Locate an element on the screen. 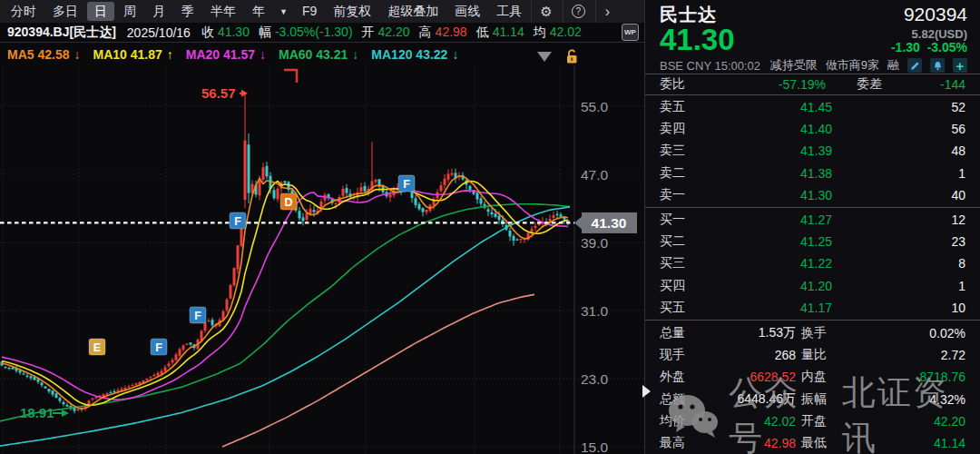 This screenshot has height=454, width=980. ask-row: 卖五41.4552 is located at coordinates (813, 107).